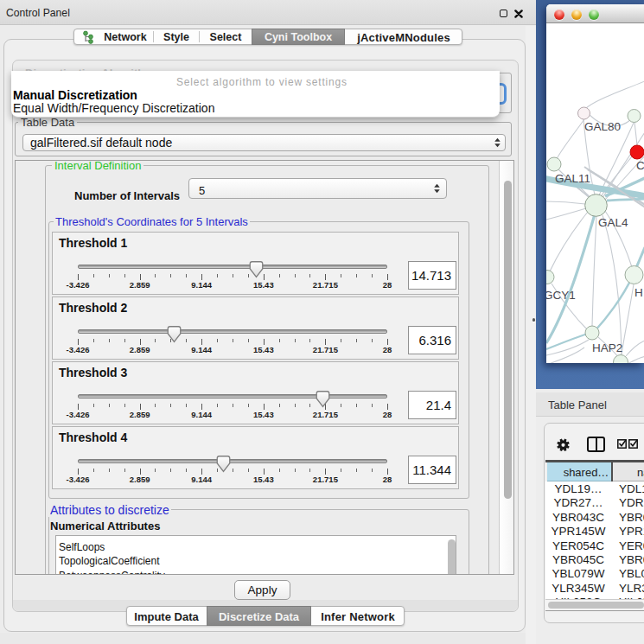 Image resolution: width=644 pixels, height=644 pixels. I want to click on svg-text: GAL4, so click(614, 223).